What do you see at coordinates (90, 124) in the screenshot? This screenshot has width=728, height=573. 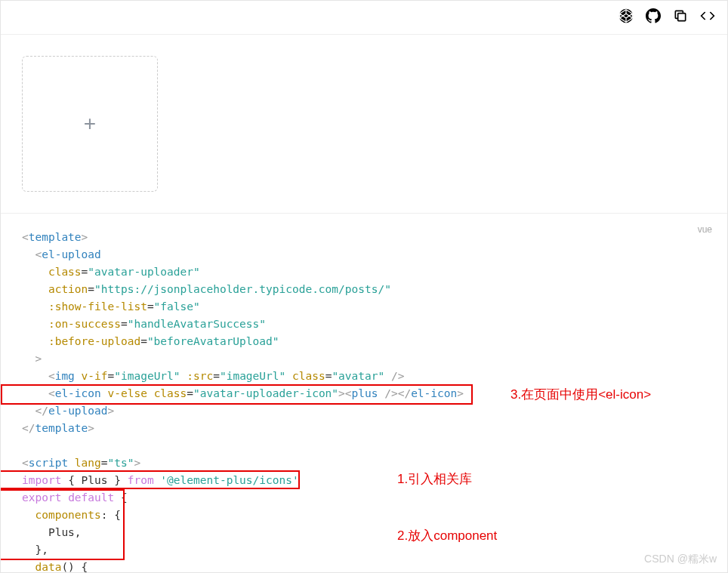 I see `avatar-uploader: +` at bounding box center [90, 124].